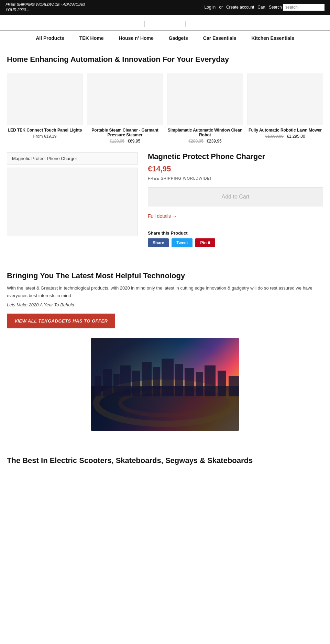  What do you see at coordinates (220, 38) in the screenshot?
I see `nav-car-essentials: Car Essentials` at bounding box center [220, 38].